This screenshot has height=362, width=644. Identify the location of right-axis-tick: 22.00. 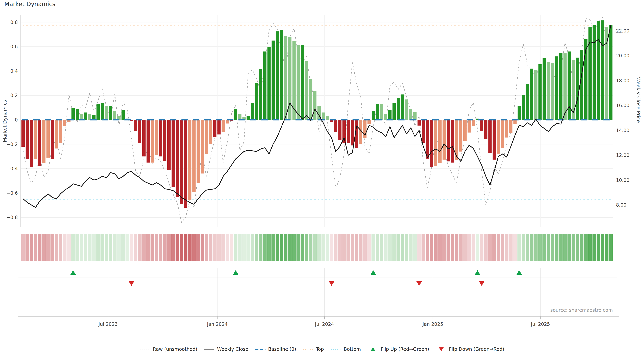
(623, 31).